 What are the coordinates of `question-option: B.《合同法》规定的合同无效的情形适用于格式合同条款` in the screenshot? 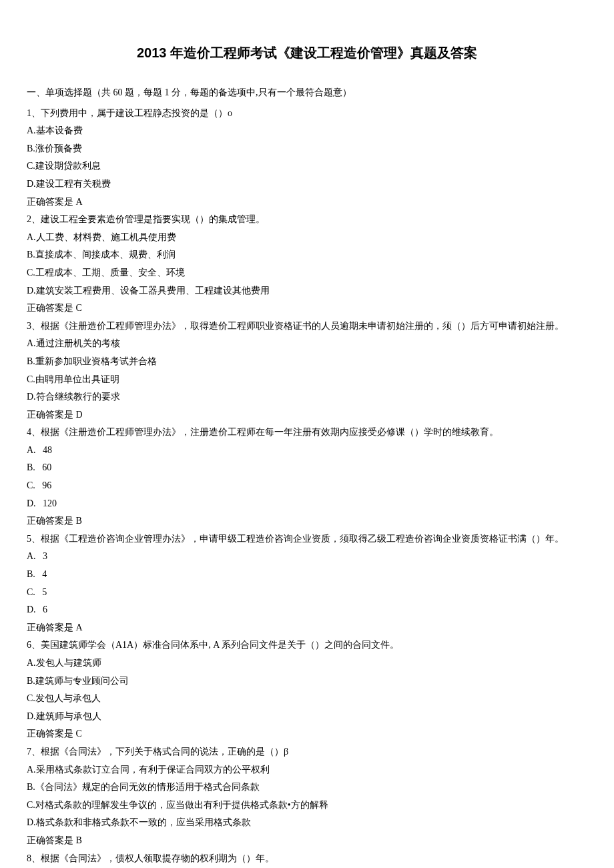 It's located at (307, 787).